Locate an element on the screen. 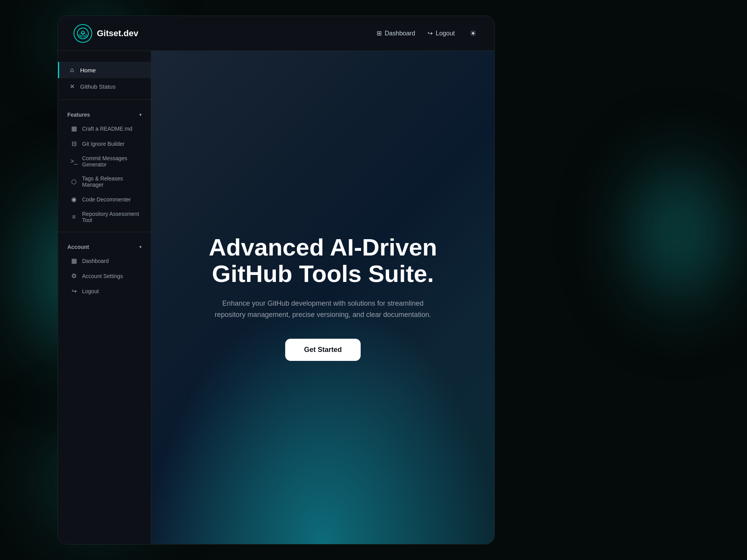  bg-blob-right is located at coordinates (679, 233).